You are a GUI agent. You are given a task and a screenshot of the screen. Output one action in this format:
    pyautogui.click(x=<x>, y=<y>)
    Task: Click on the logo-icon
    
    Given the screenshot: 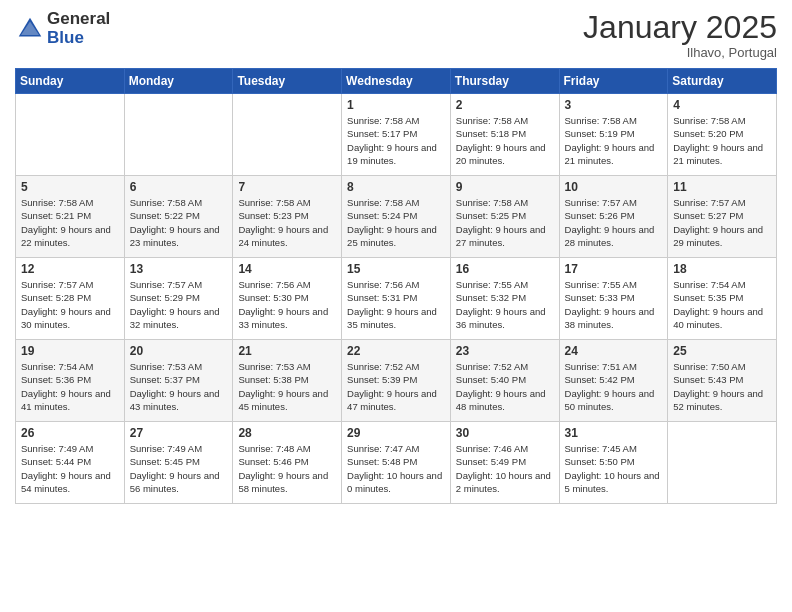 What is the action you would take?
    pyautogui.click(x=30, y=29)
    